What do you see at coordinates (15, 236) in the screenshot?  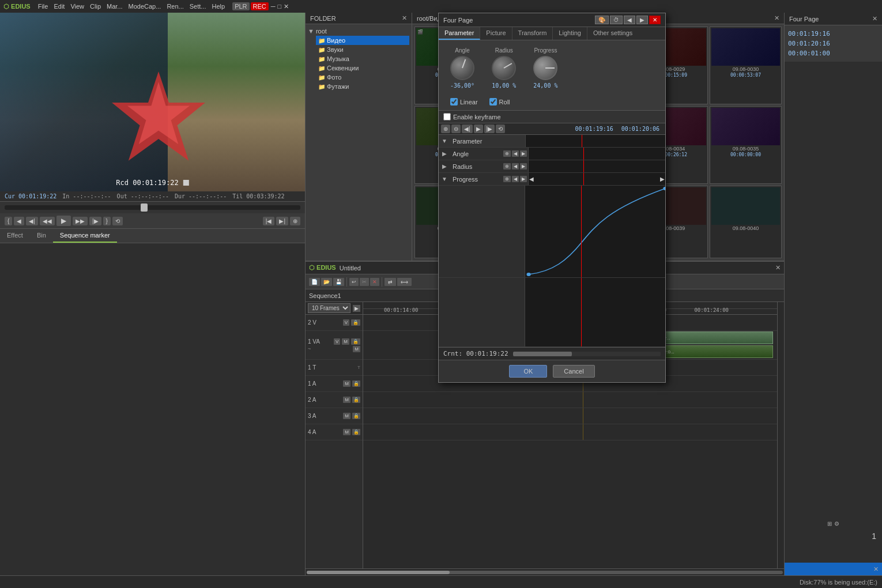 I see `tab-effect: Effect` at bounding box center [15, 236].